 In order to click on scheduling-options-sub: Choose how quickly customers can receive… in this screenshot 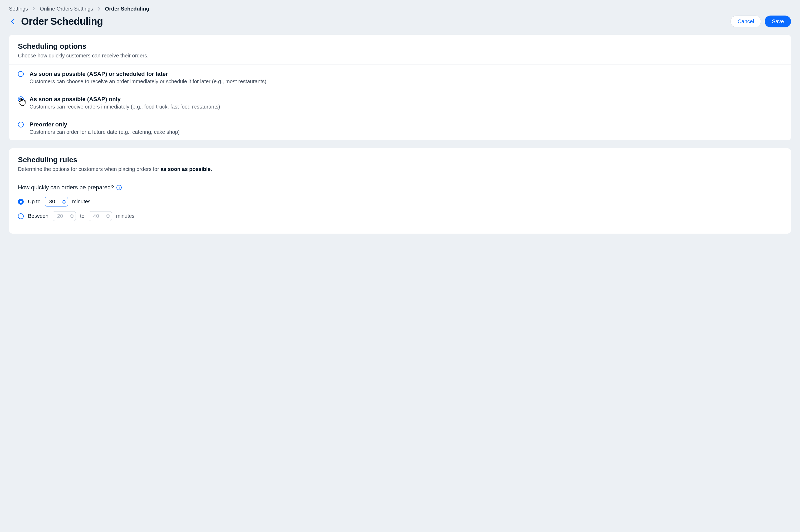, I will do `click(400, 56)`.